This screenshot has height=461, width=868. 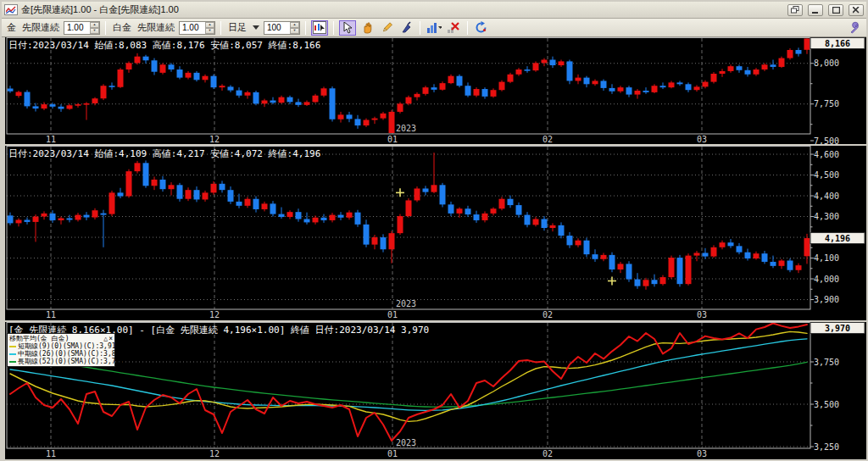 I want to click on gold-symbol-label: 金, so click(x=12, y=27).